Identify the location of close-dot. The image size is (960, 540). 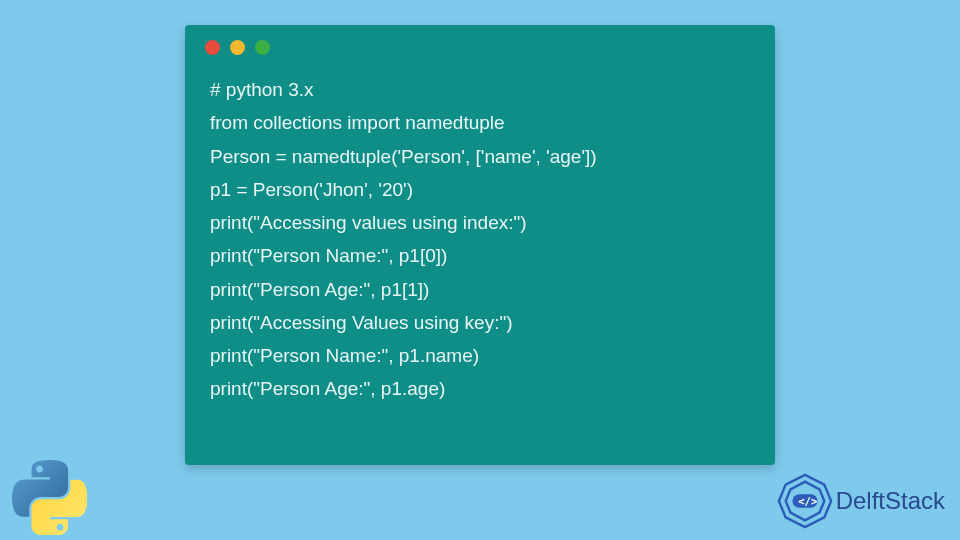
(212, 48).